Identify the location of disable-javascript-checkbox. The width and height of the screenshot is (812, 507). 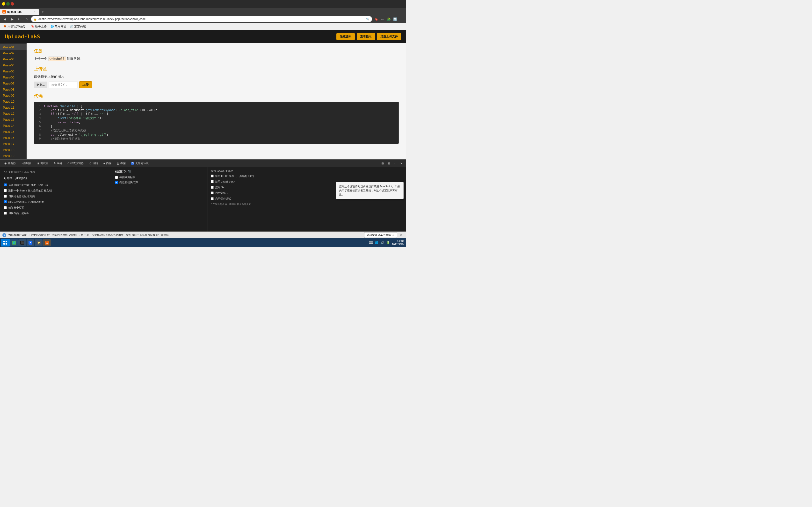
(212, 182).